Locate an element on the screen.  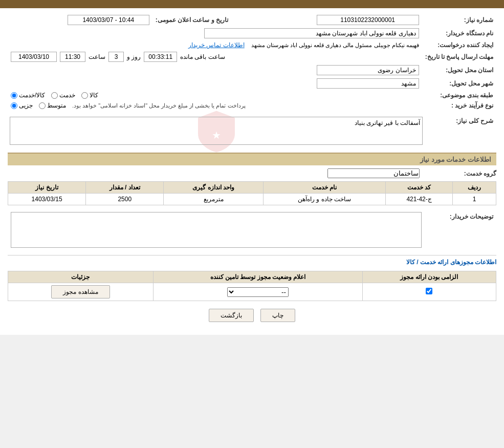
mohlat-roz-input is located at coordinates (116, 57).